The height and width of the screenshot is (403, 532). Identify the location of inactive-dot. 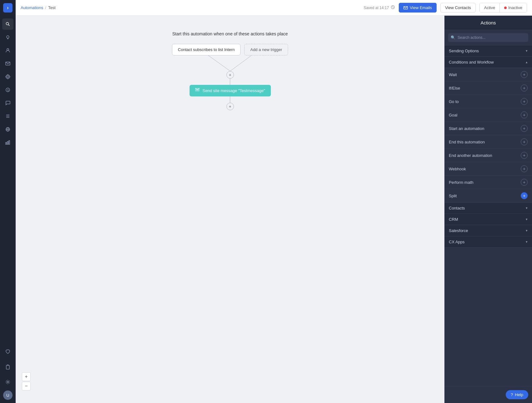
(505, 8).